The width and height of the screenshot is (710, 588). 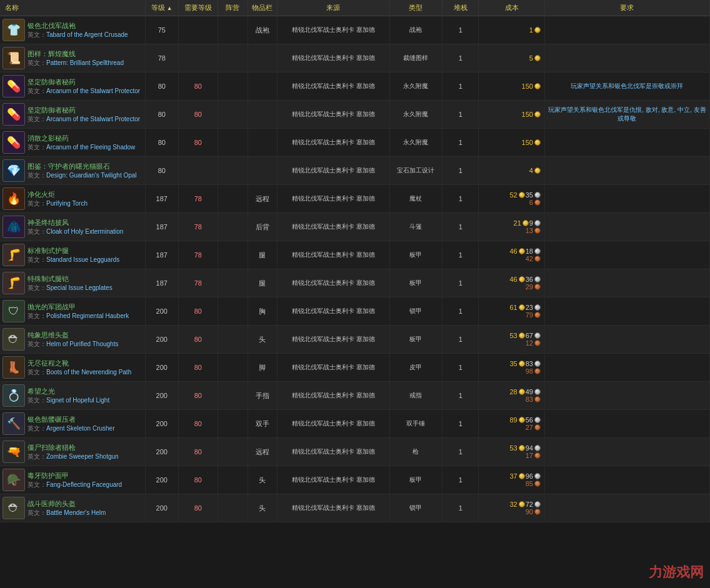 I want to click on col-header-req: 需要等级, so click(x=198, y=8).